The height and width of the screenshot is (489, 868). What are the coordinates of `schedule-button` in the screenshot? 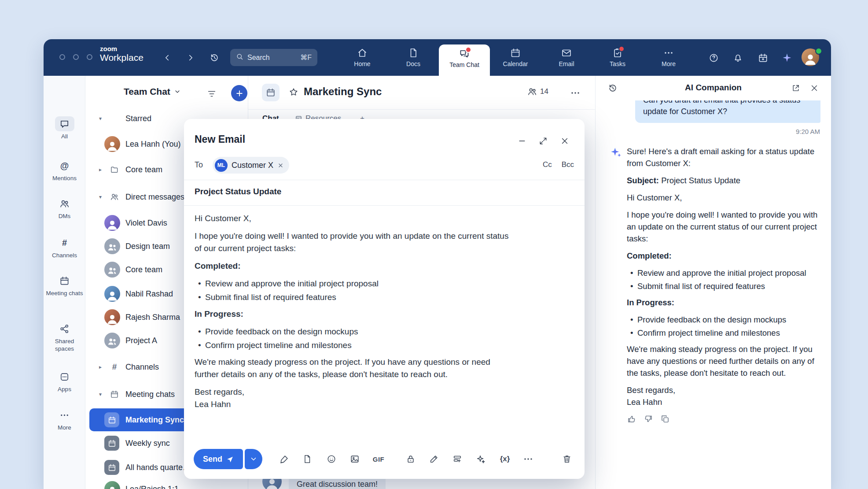 It's located at (763, 58).